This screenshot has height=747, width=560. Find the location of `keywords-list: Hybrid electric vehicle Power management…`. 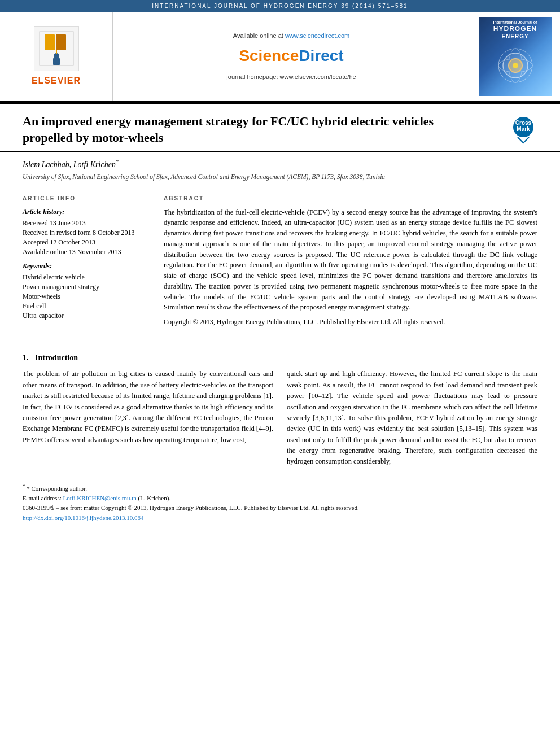

keywords-list: Hybrid electric vehicle Power management… is located at coordinates (82, 296).